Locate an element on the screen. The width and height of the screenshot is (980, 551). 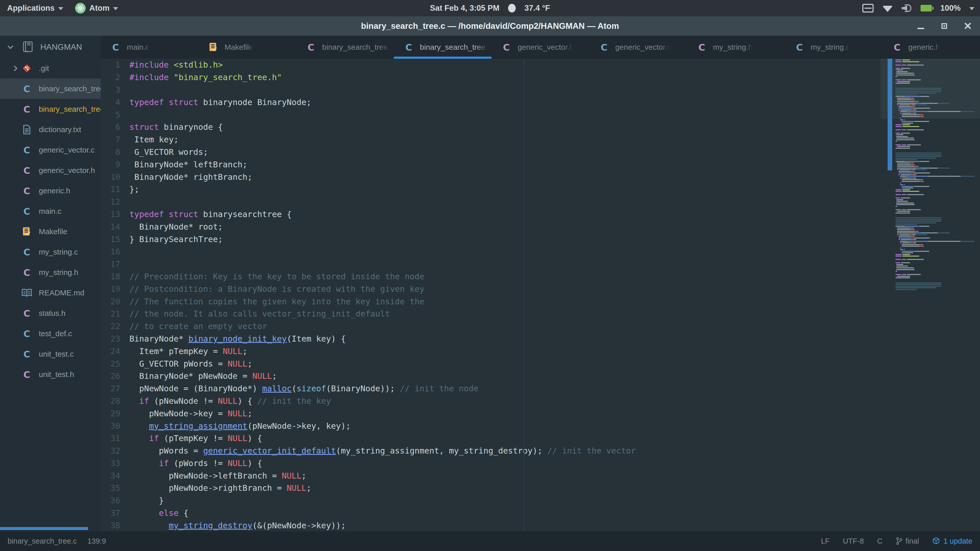
line-number: 9 is located at coordinates (115, 164).